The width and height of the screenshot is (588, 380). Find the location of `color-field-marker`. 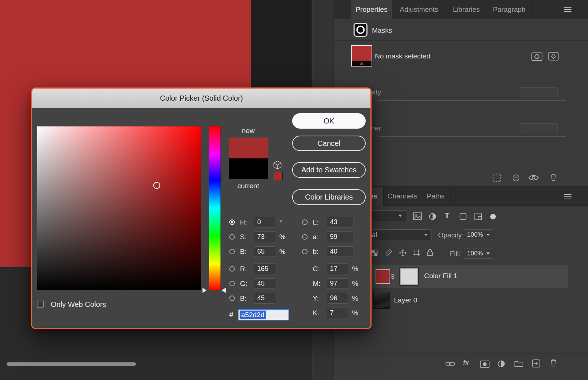

color-field-marker is located at coordinates (157, 185).